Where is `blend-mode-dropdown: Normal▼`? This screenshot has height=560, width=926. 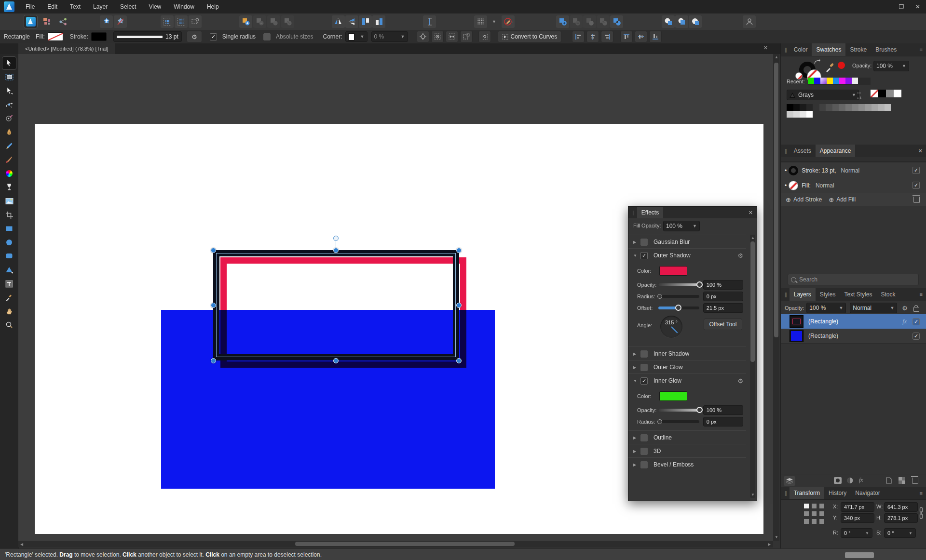
blend-mode-dropdown: Normal▼ is located at coordinates (873, 308).